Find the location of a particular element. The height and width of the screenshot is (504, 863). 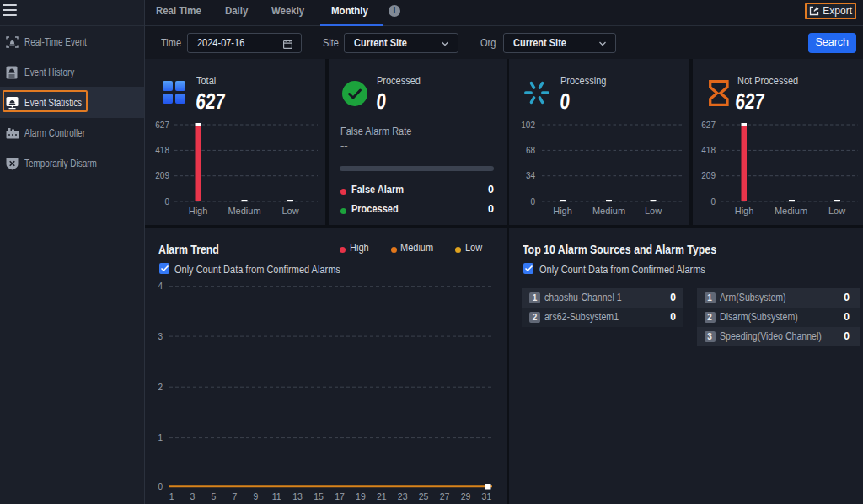

svg-text: 4 is located at coordinates (160, 287).